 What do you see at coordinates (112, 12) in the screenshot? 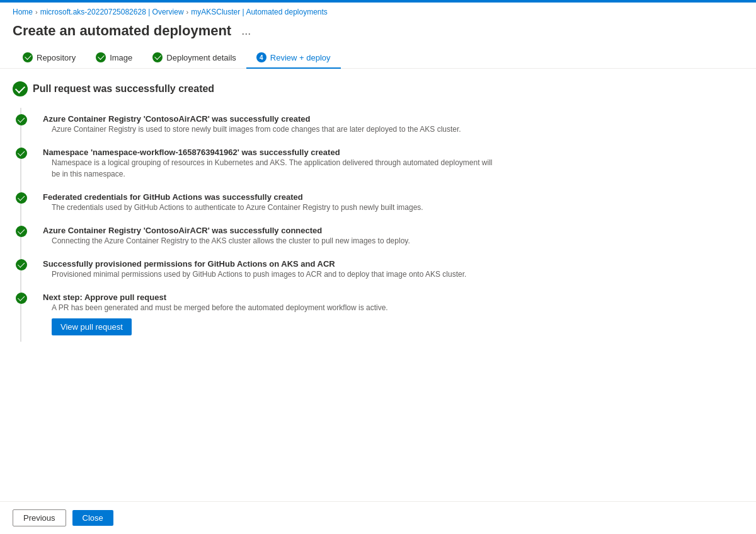
I see `breadcrumb-aks: microsoft.aks-20220725082628 | Overview` at bounding box center [112, 12].